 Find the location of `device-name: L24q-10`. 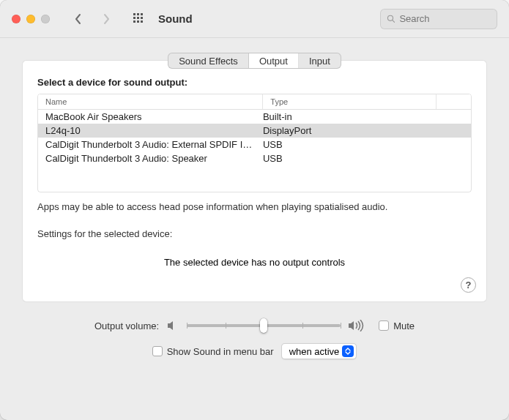

device-name: L24q-10 is located at coordinates (154, 130).